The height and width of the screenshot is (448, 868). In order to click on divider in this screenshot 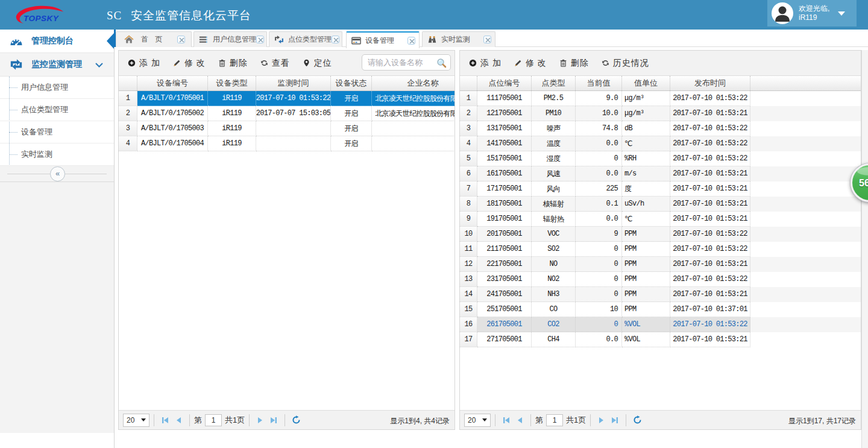, I will do `click(189, 420)`.